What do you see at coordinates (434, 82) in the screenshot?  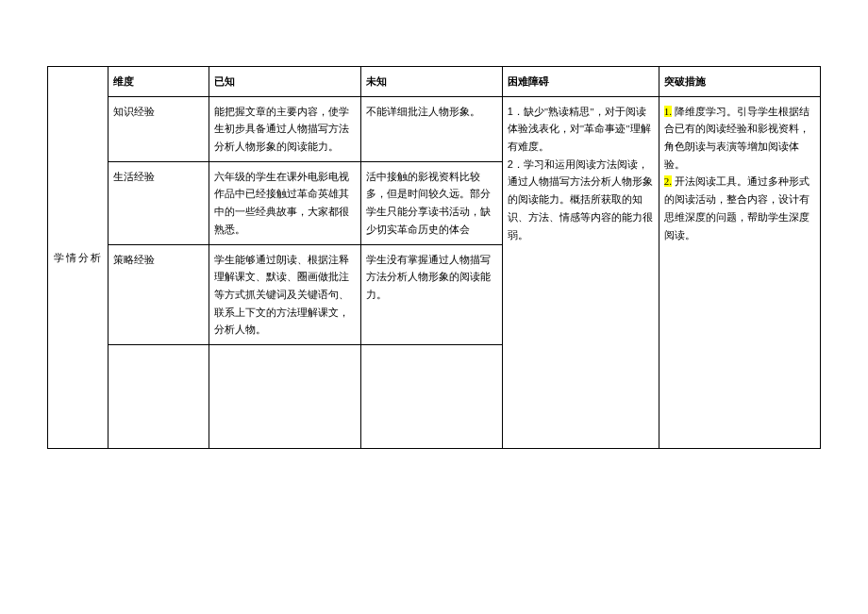 I see `header-row: 学情分析 维度 已知 未知 困难障碍 突破措施` at bounding box center [434, 82].